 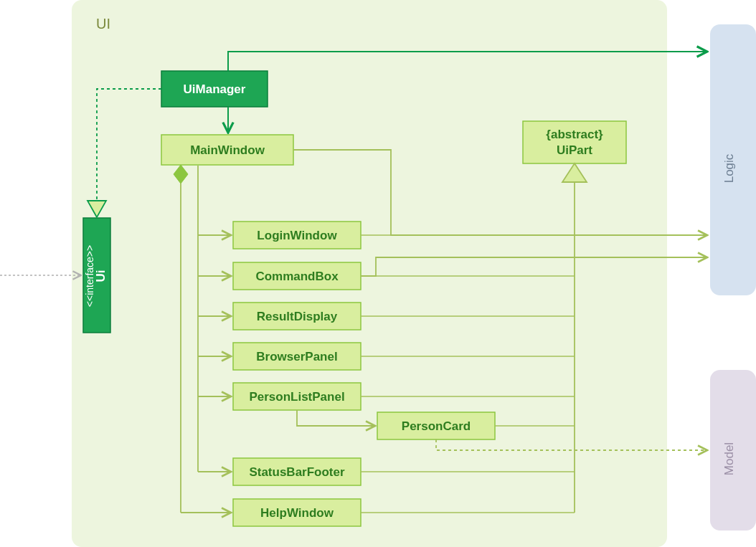 What do you see at coordinates (436, 426) in the screenshot?
I see `personcard-class: PersonCard` at bounding box center [436, 426].